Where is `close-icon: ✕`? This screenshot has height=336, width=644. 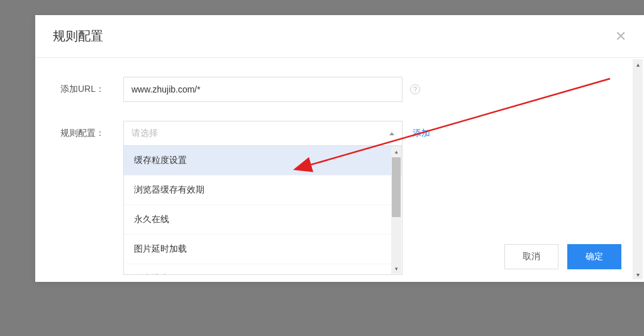
close-icon: ✕ is located at coordinates (621, 36).